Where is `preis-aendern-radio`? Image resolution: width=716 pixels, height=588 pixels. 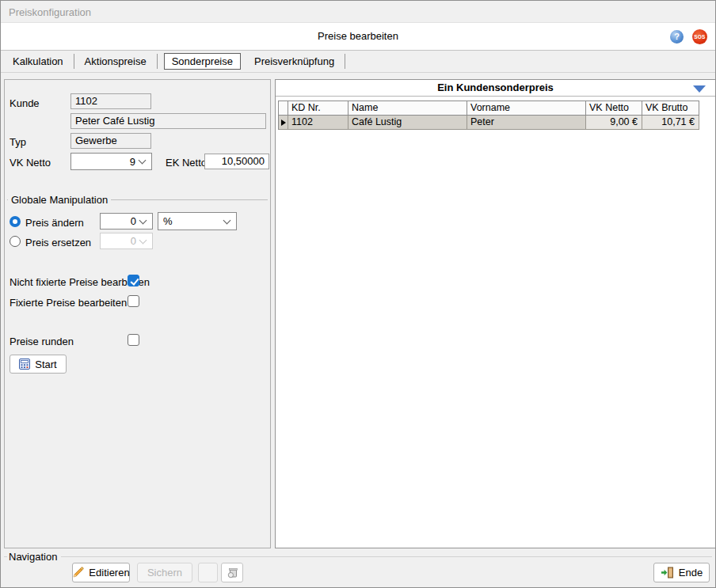
preis-aendern-radio is located at coordinates (15, 222).